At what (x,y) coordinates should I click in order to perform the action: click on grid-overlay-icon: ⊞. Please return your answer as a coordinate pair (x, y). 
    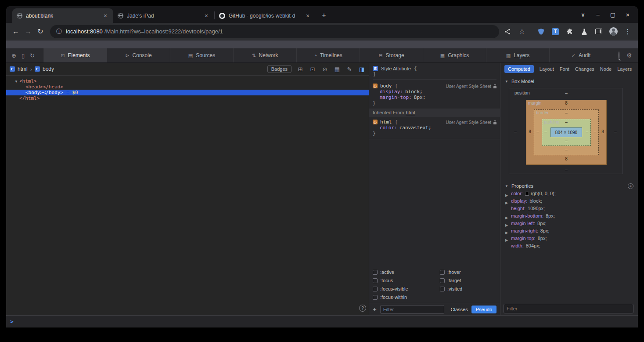
    Looking at the image, I should click on (300, 69).